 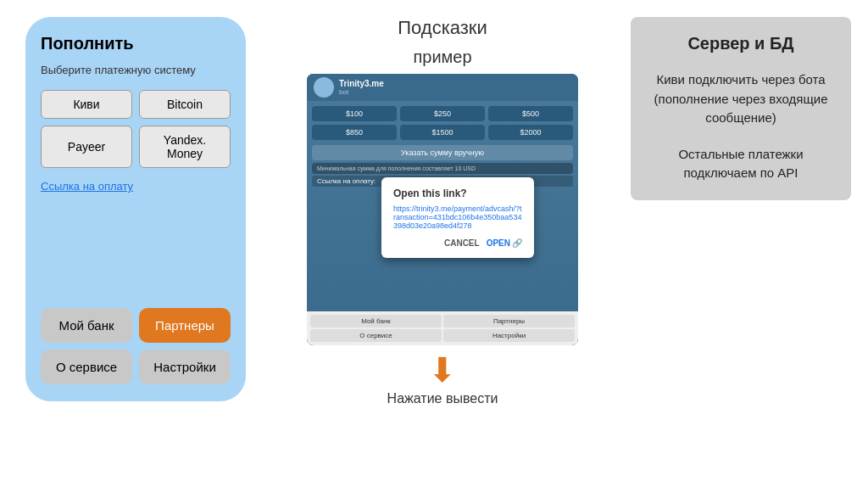 What do you see at coordinates (136, 129) in the screenshot?
I see `payment-buttons-grid: Киви Bitcoin Payeer Yandex. Money` at bounding box center [136, 129].